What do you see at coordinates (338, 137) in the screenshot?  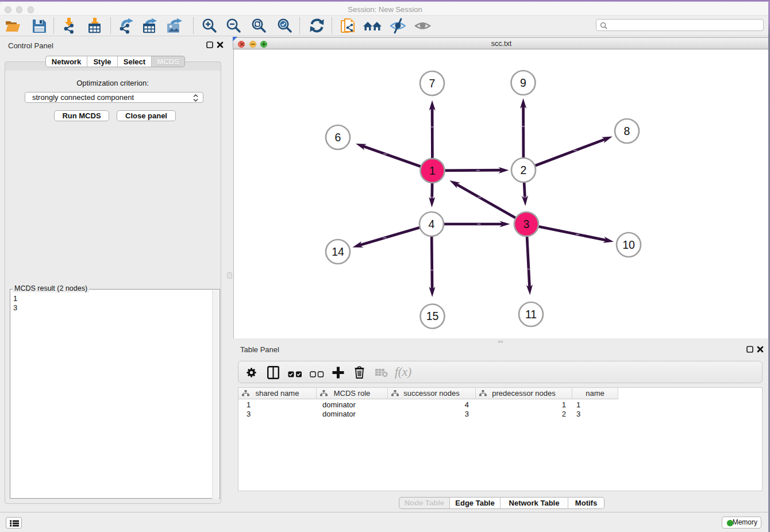 I see `svg-text: 6` at bounding box center [338, 137].